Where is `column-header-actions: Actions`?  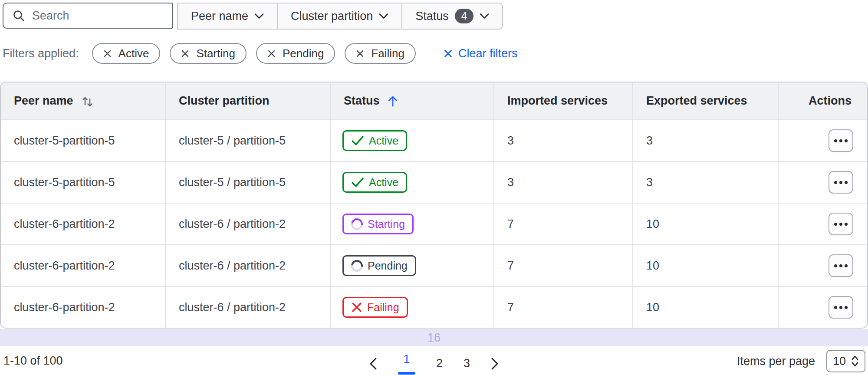
column-header-actions: Actions is located at coordinates (822, 101).